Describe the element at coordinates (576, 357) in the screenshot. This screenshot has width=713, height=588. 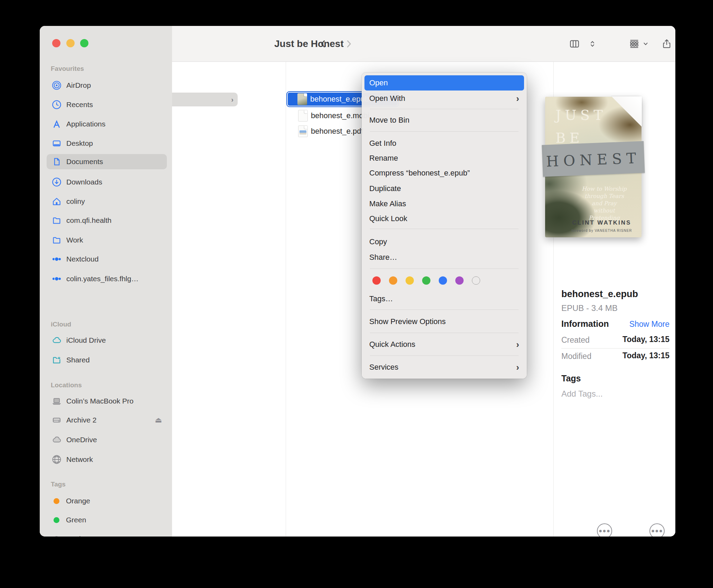
I see `modified-label: Modified` at that location.